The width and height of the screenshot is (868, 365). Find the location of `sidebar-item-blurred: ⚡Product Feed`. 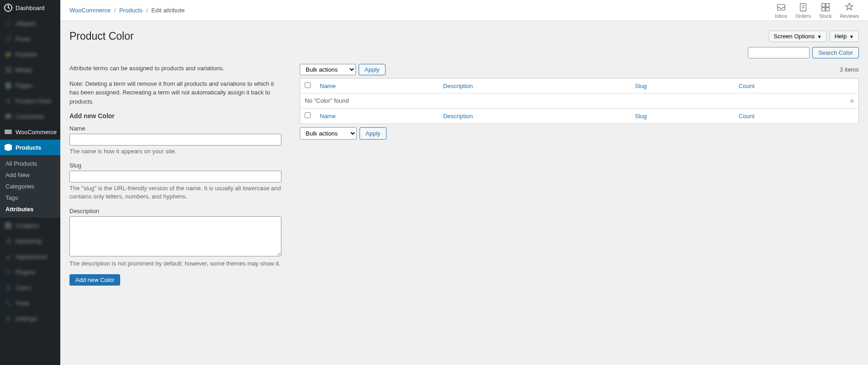

sidebar-item-blurred: ⚡Product Feed is located at coordinates (30, 101).